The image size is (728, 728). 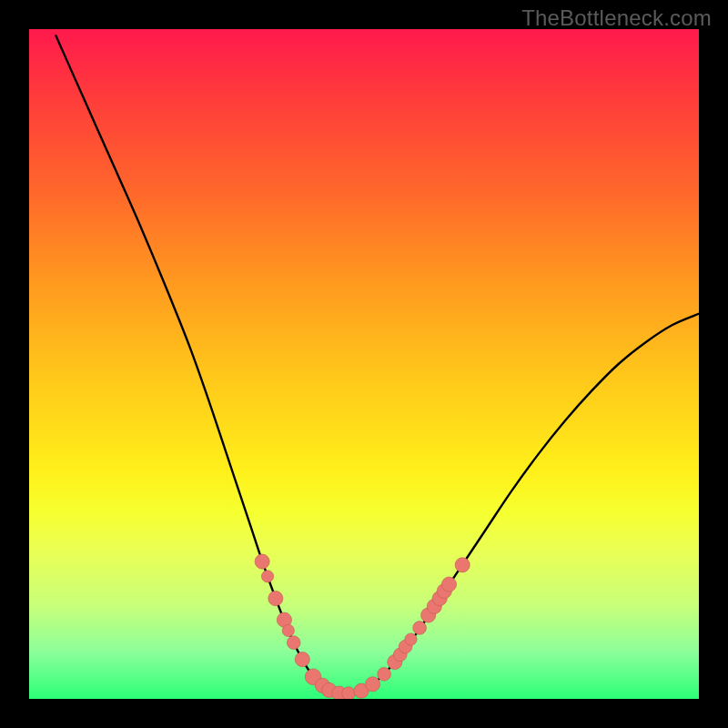 What do you see at coordinates (362, 626) in the screenshot?
I see `marker-group` at bounding box center [362, 626].